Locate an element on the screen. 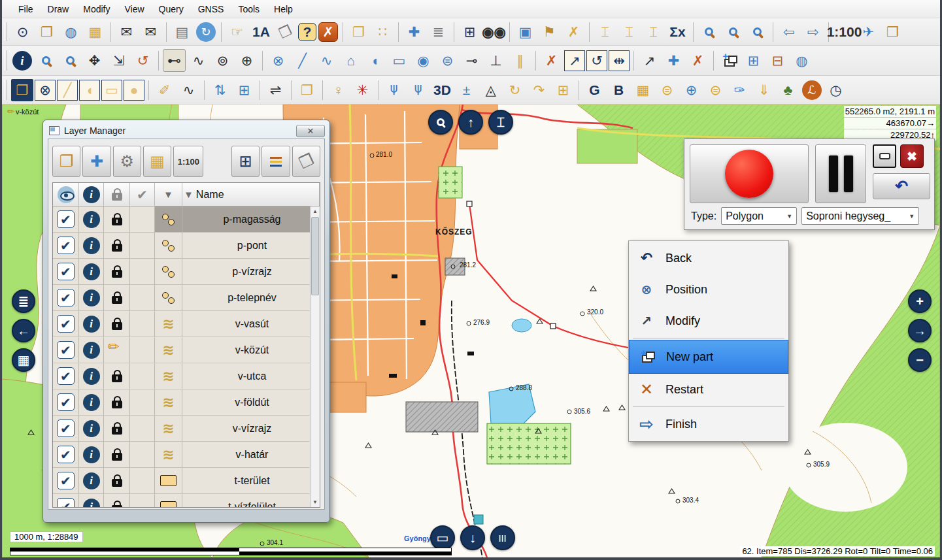  center-position-button: ⊕ is located at coordinates (247, 60).